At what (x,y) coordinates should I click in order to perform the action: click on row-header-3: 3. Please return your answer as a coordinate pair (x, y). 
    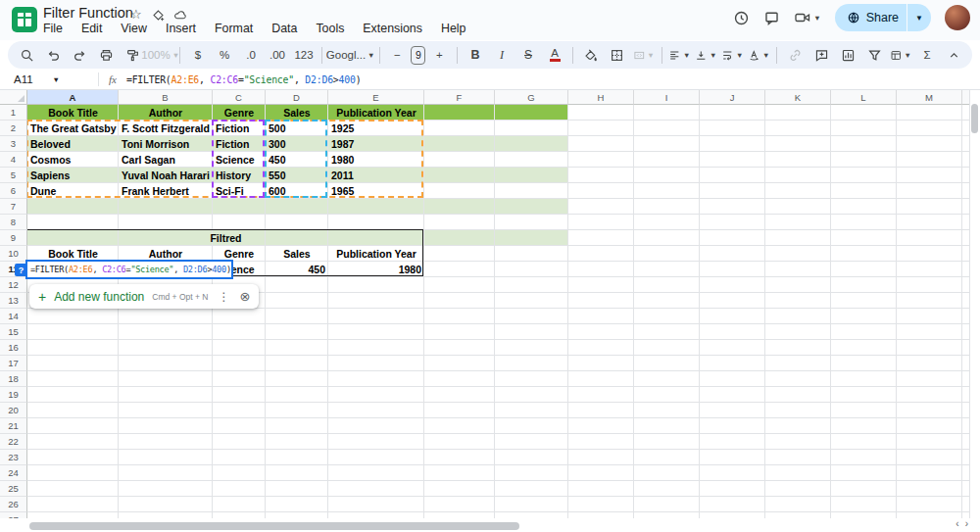
    Looking at the image, I should click on (14, 144).